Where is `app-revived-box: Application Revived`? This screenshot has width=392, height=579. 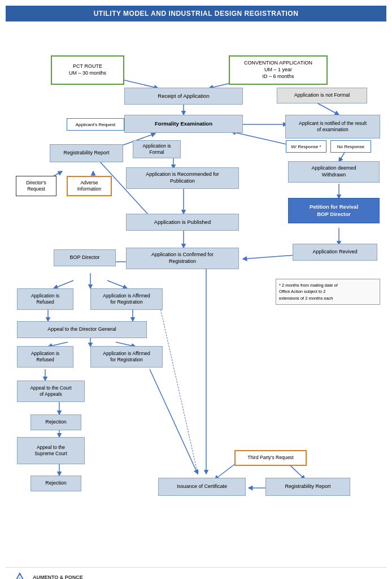 app-revived-box: Application Revived is located at coordinates (335, 252).